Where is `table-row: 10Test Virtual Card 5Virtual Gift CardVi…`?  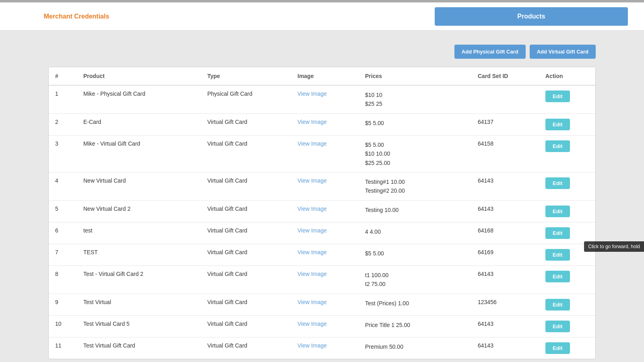 table-row: 10Test Virtual Card 5Virtual Gift CardVi… is located at coordinates (322, 326).